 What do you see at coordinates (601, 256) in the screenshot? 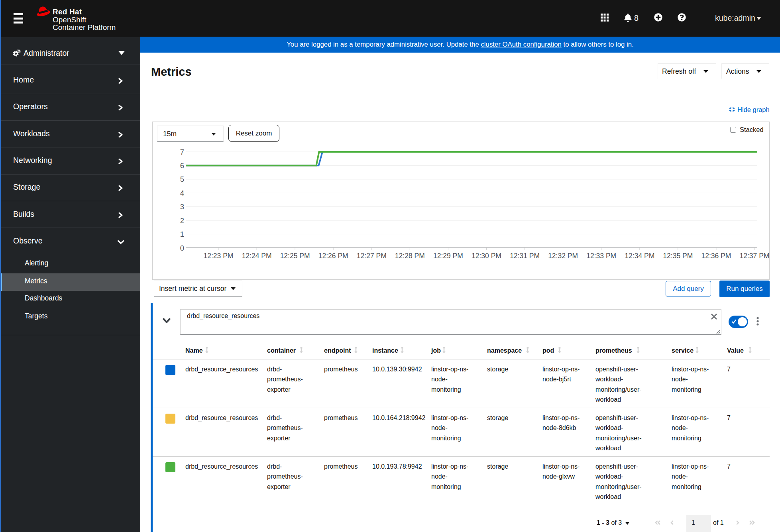
I see `svg-text: 12:33 PM` at bounding box center [601, 256].